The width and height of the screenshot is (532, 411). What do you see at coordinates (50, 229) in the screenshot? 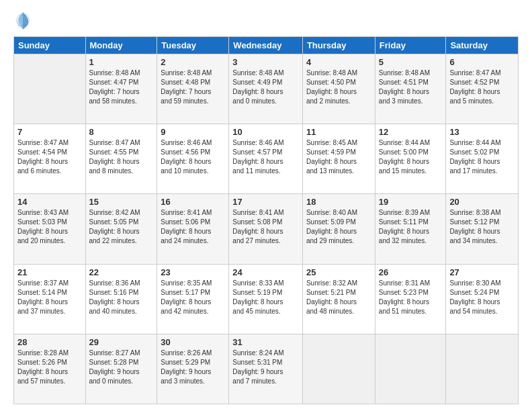
I see `calendar-cell: 14Sunrise: 8:43 AM Sunset: 5:03 PM Dayli…` at bounding box center [50, 229].